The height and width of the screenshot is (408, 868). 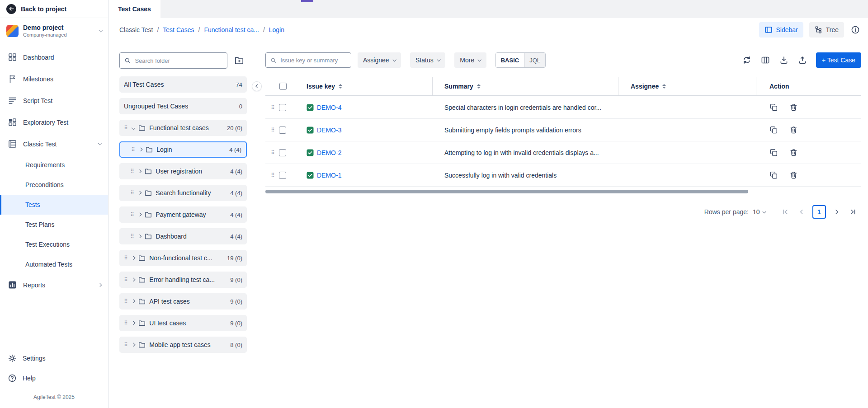 What do you see at coordinates (54, 79) in the screenshot?
I see `sidebar-item-milestones: Milestones` at bounding box center [54, 79].